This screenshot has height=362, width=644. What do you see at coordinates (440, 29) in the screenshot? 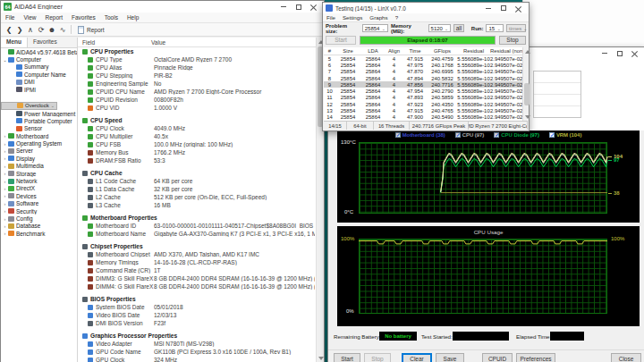
I see `memory-select: 5120` at bounding box center [440, 29].